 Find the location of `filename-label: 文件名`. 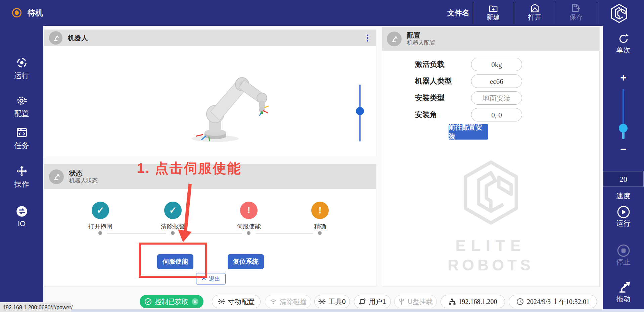

filename-label: 文件名 is located at coordinates (443, 13).